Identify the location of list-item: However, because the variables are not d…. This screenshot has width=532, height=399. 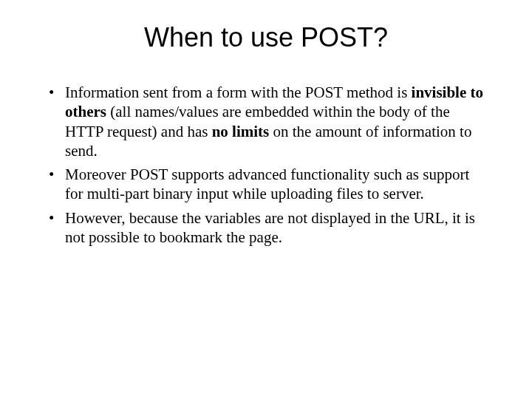
(266, 228).